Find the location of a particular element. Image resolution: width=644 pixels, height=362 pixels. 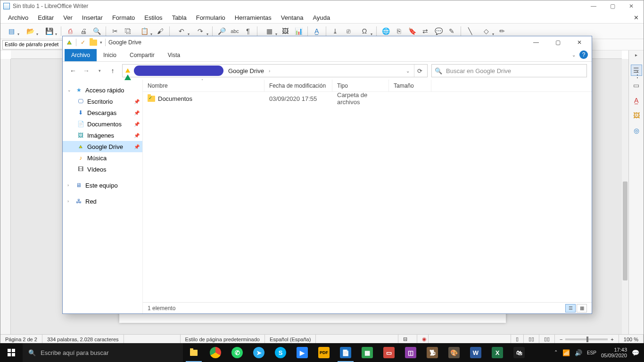

tree-documents: 📄Documentos📌 is located at coordinates (103, 124).